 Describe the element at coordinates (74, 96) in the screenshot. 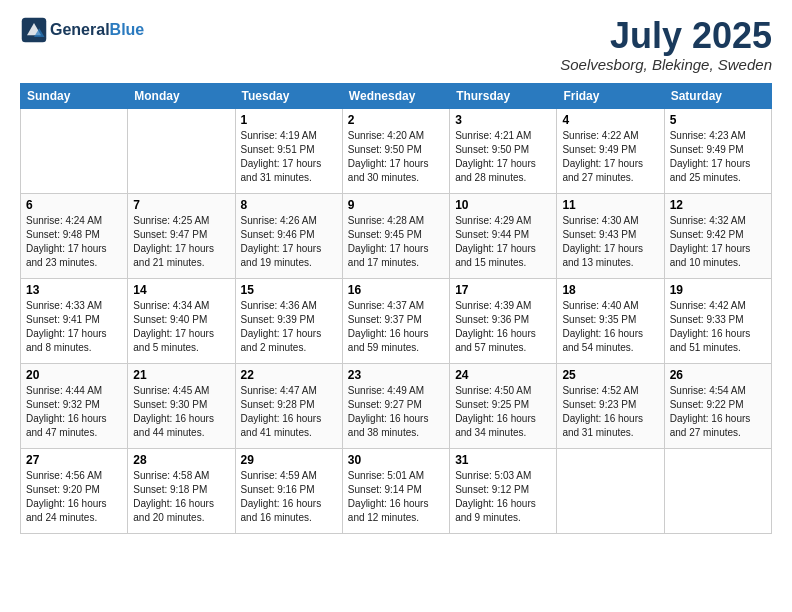

I see `col-sunday: Sunday` at that location.